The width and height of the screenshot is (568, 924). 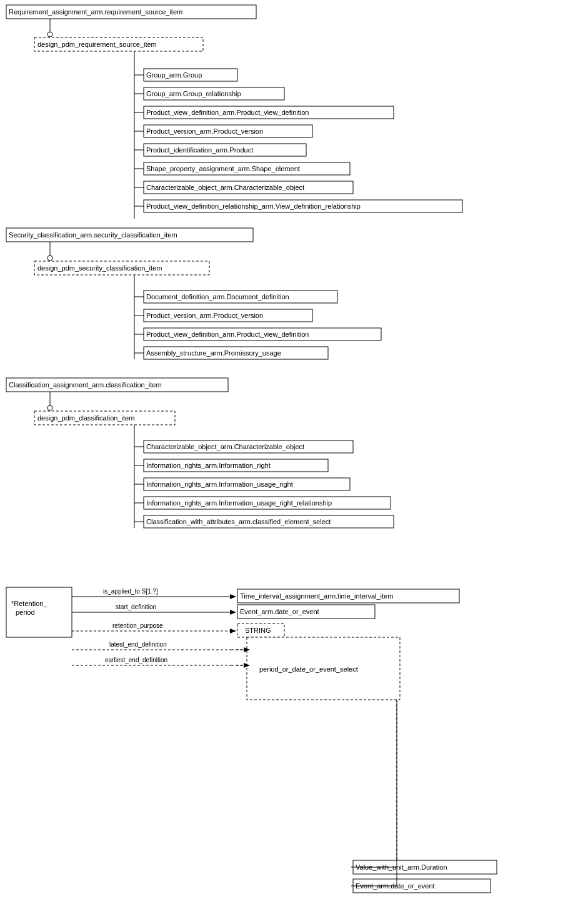 I want to click on svg-text:Information_rights_arm.Informa: Information_rights_arm.Information_right, so click(x=209, y=465).